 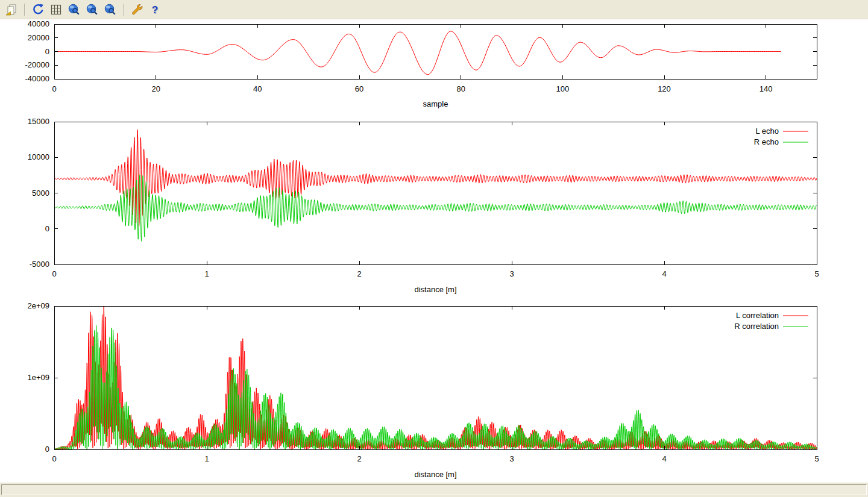 I want to click on y-tick-label: 1e+09, so click(x=39, y=377).